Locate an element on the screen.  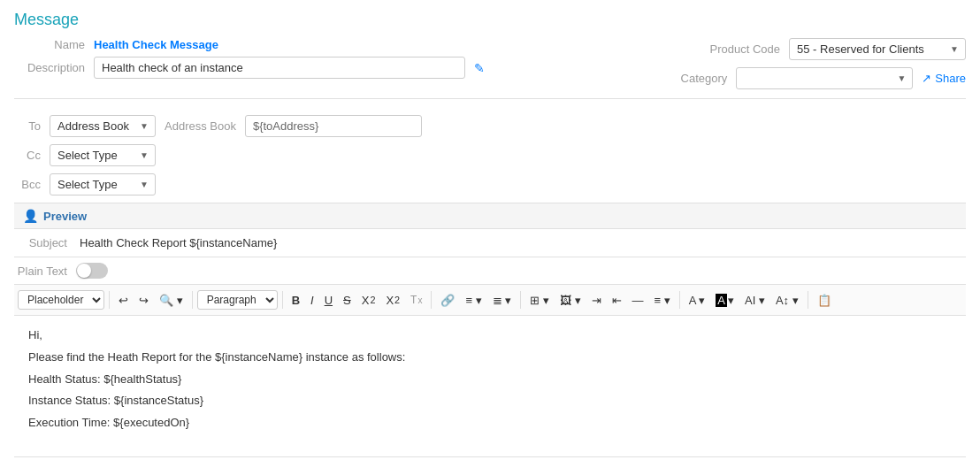
strikethrough-button: S is located at coordinates (347, 301).